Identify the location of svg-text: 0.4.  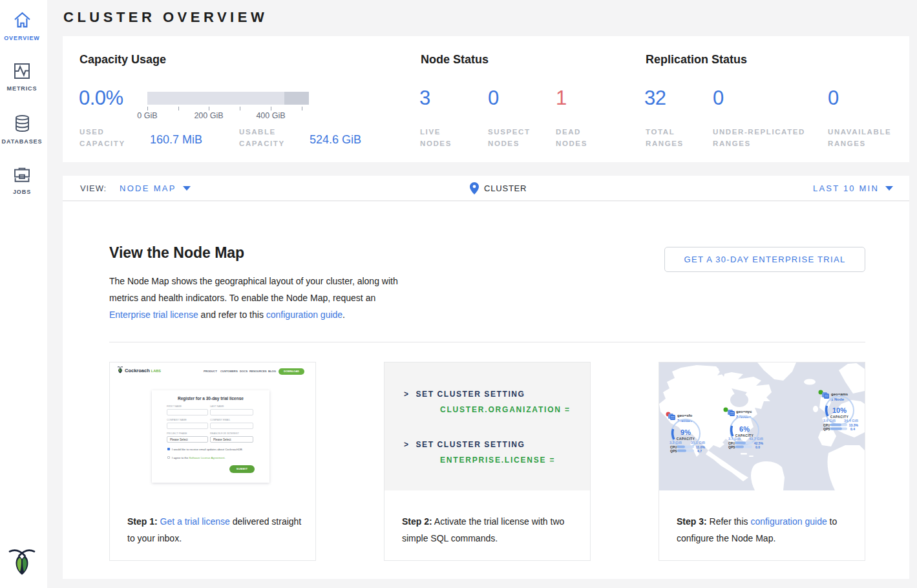
(853, 429).